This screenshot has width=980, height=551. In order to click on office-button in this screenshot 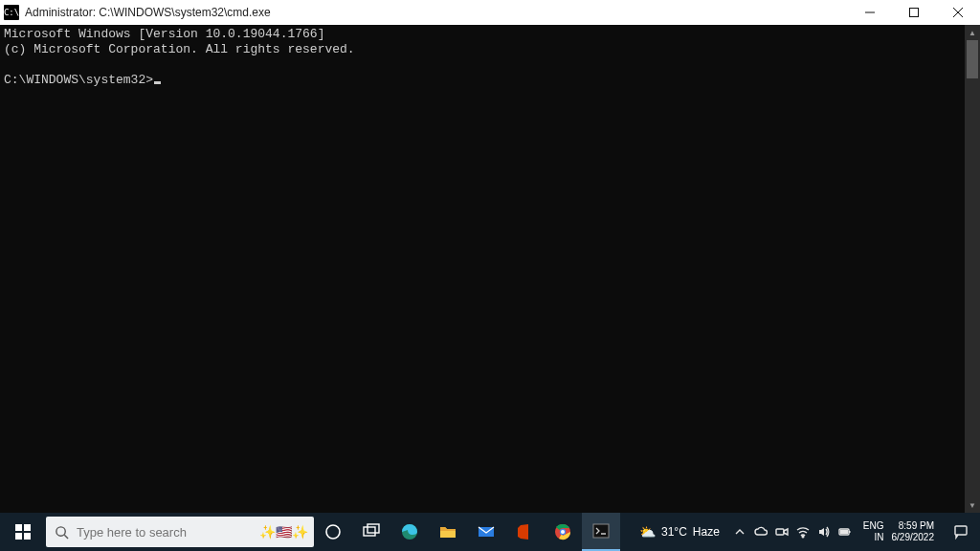, I will do `click(524, 532)`.